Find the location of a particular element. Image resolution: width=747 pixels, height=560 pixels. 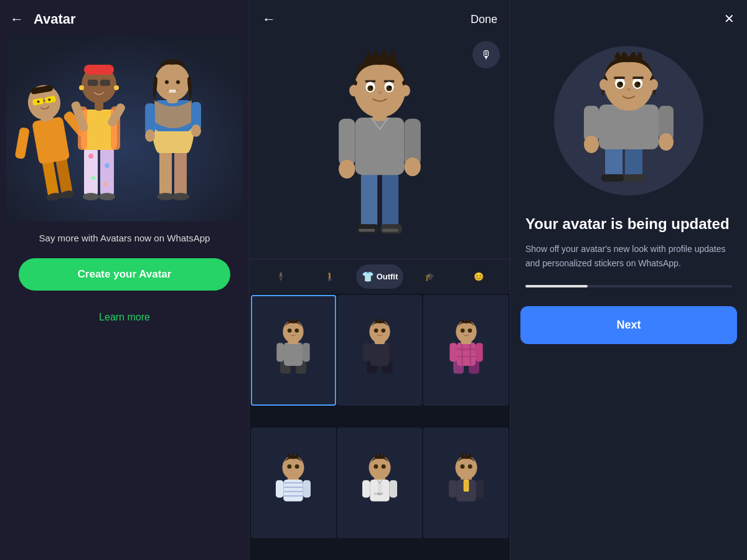

mic-button: 🎙 is located at coordinates (486, 55).